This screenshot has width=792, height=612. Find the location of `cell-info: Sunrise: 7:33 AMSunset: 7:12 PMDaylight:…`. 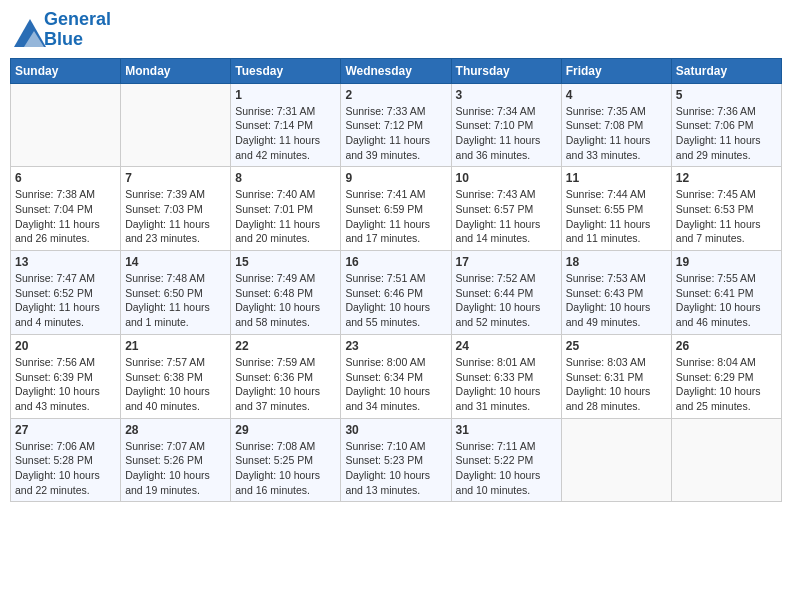

cell-info: Sunrise: 7:33 AMSunset: 7:12 PMDaylight:… is located at coordinates (396, 134).